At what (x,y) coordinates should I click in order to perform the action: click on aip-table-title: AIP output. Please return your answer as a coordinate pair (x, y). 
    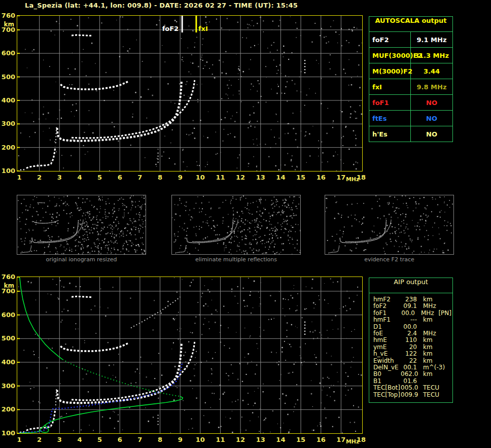
    Looking at the image, I should click on (411, 286).